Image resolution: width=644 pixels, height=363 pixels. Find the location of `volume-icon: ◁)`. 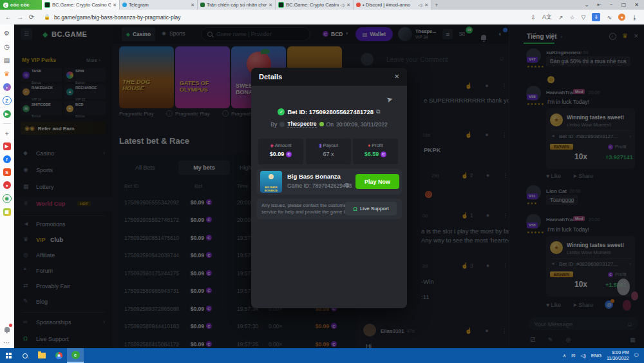

volume-icon: ◁) is located at coordinates (583, 356).